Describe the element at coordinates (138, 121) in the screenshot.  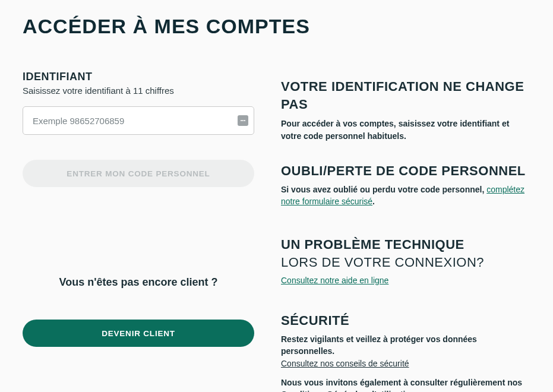
I see `identifier-input-wrapper` at that location.